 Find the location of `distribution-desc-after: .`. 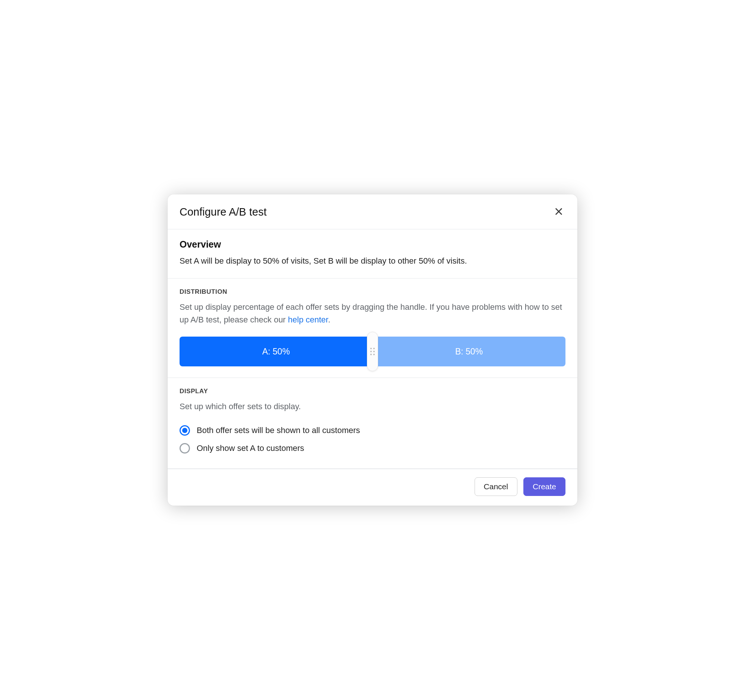

distribution-desc-after: . is located at coordinates (329, 320).